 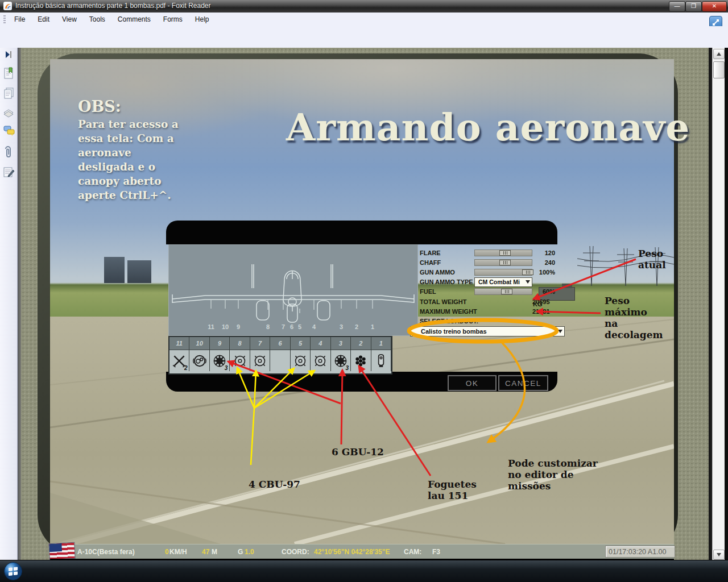 What do you see at coordinates (351, 552) in the screenshot?
I see `sim-coord-value: 42°10'56"N 042°28'35"E` at bounding box center [351, 552].